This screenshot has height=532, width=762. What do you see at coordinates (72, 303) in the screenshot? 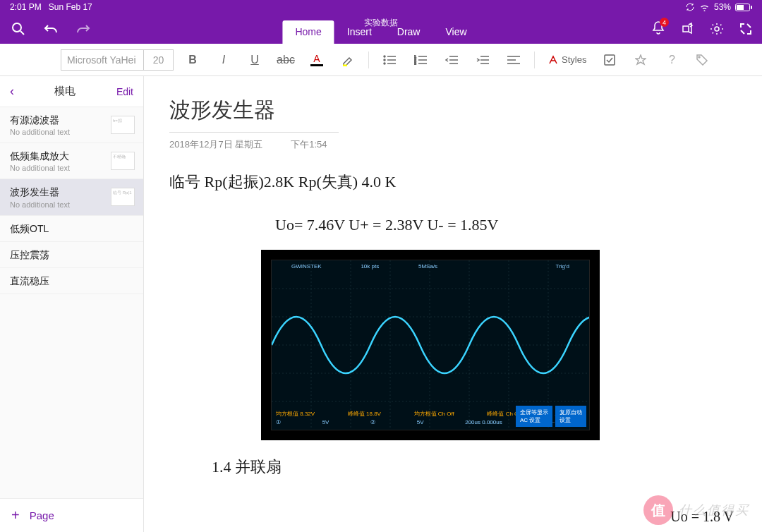
I see `page-list: 有源滤波器No additional text h=拟 低频集成放大No add…` at bounding box center [72, 303].